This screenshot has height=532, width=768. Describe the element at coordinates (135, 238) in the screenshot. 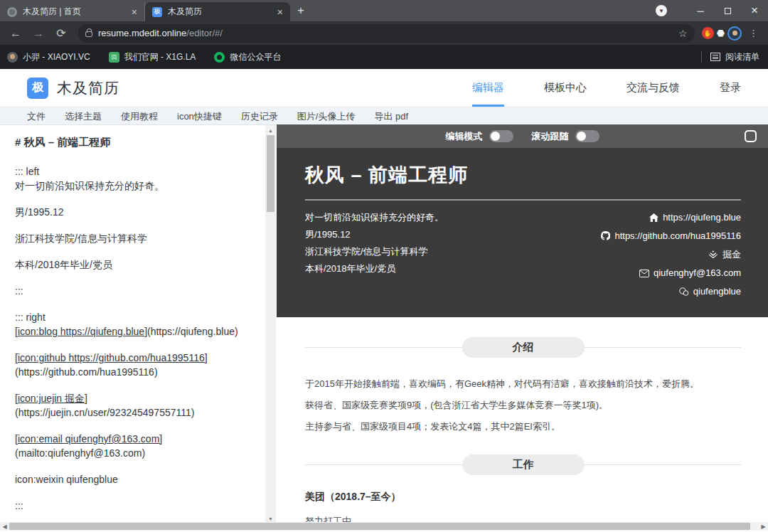

I see `md-line: 浙江科技学院/信息与计算科学` at that location.